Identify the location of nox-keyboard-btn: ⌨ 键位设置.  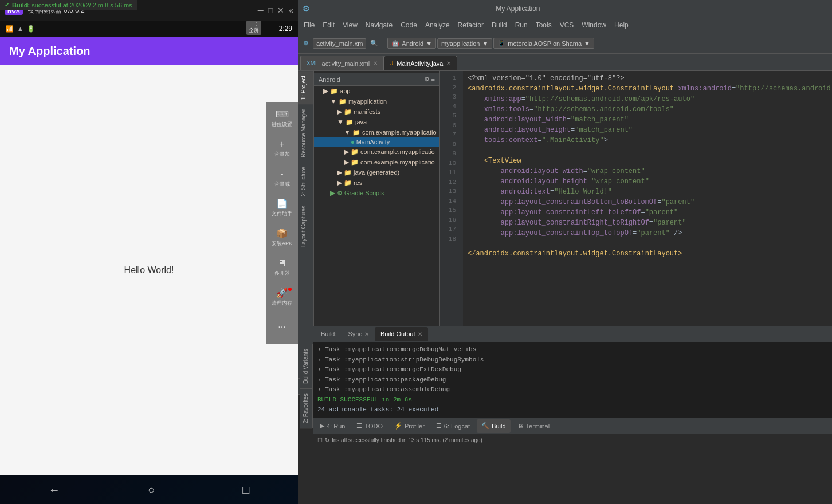
(282, 119).